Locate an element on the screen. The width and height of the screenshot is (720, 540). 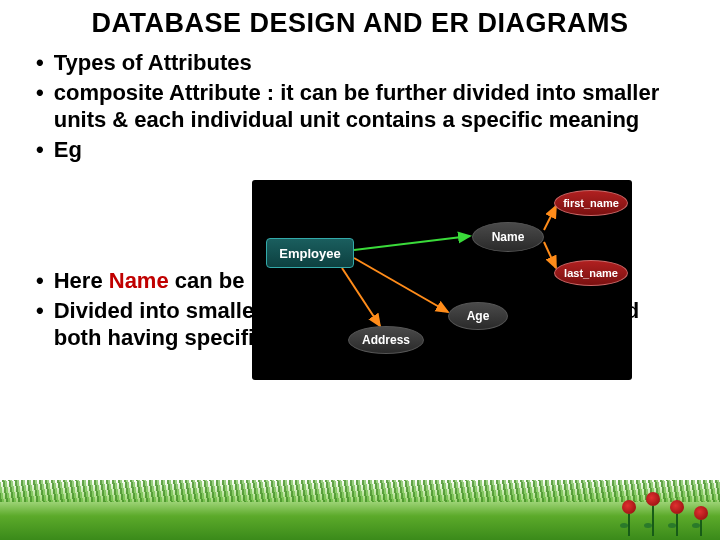
attribute-age: Age is located at coordinates (478, 316).